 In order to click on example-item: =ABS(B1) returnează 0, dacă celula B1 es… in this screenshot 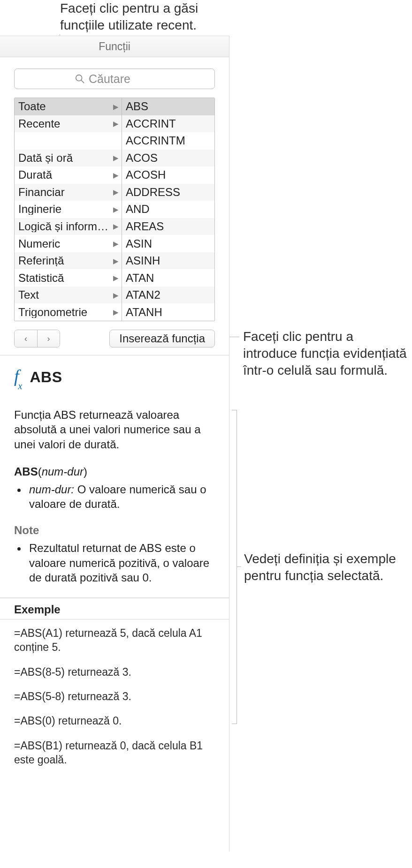, I will do `click(114, 753)`.